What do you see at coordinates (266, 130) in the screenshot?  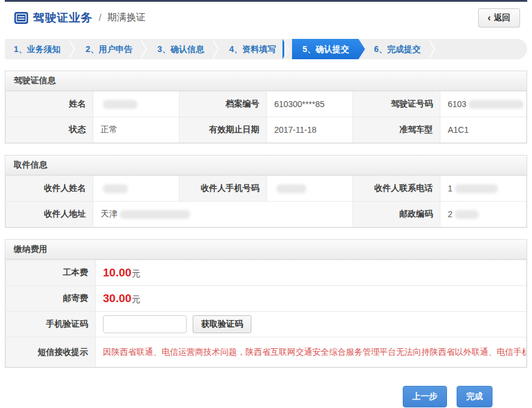 I see `table-row: 状态 正常 有效期止日期 2017-11-18 准驾车型 A1C1` at bounding box center [266, 130].